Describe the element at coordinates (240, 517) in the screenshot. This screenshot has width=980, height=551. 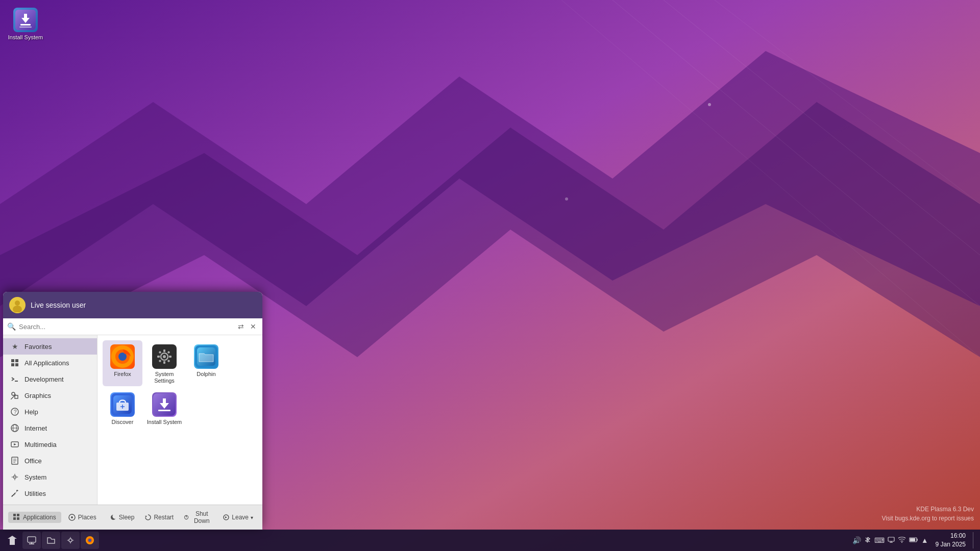
I see `footer-leave-label: Leave` at that location.